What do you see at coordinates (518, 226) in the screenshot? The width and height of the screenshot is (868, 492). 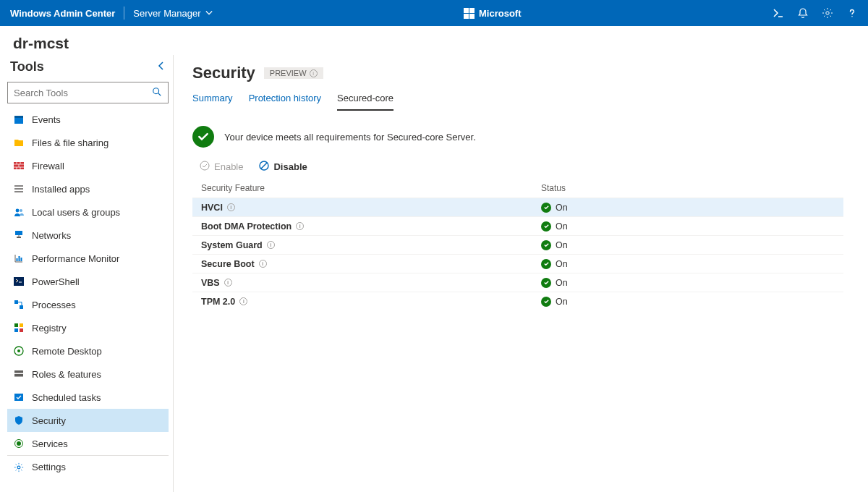 I see `table-row: Boot DMA Protectioni On` at bounding box center [518, 226].